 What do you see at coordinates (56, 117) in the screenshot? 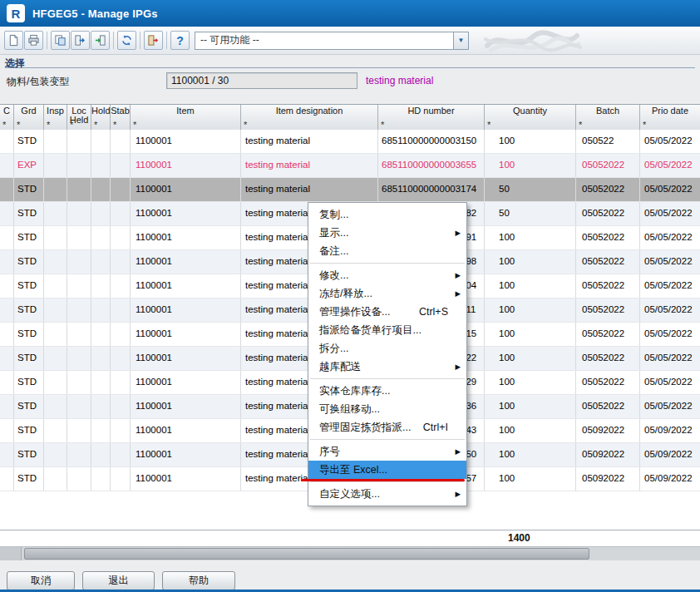
I see `column-header: Insp*` at bounding box center [56, 117].